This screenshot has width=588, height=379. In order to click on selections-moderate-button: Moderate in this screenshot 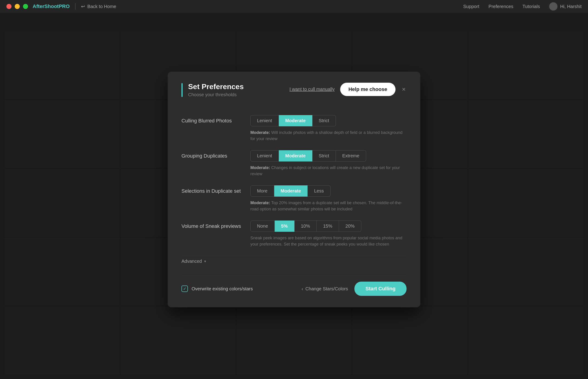, I will do `click(291, 191)`.